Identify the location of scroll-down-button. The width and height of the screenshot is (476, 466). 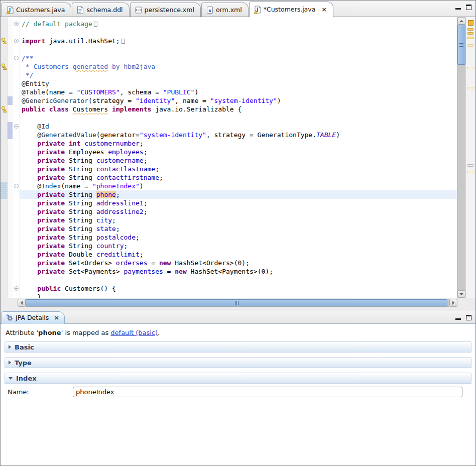
(461, 294).